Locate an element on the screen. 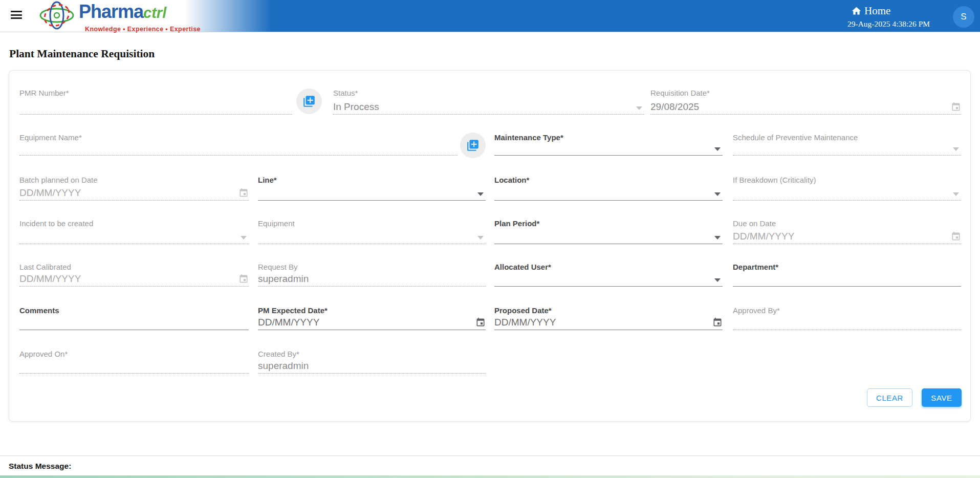 This screenshot has width=980, height=478. home-link: Home is located at coordinates (871, 11).